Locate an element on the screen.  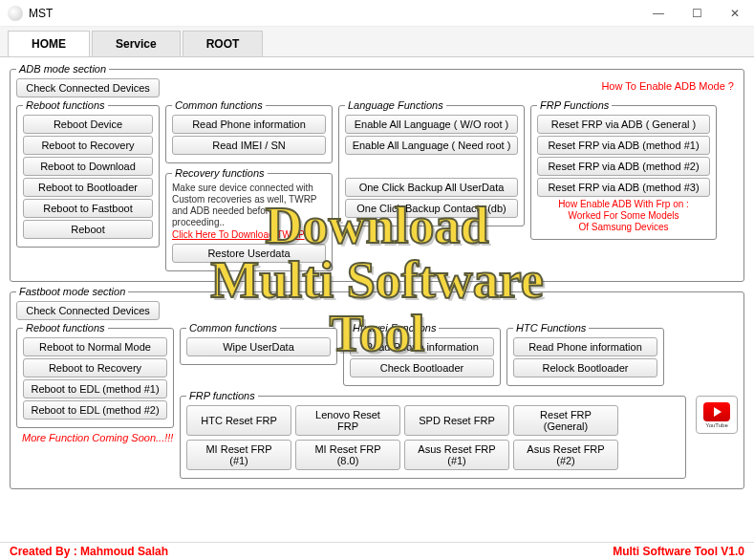
reboot-download-button: Reboot to Download is located at coordinates (88, 166).